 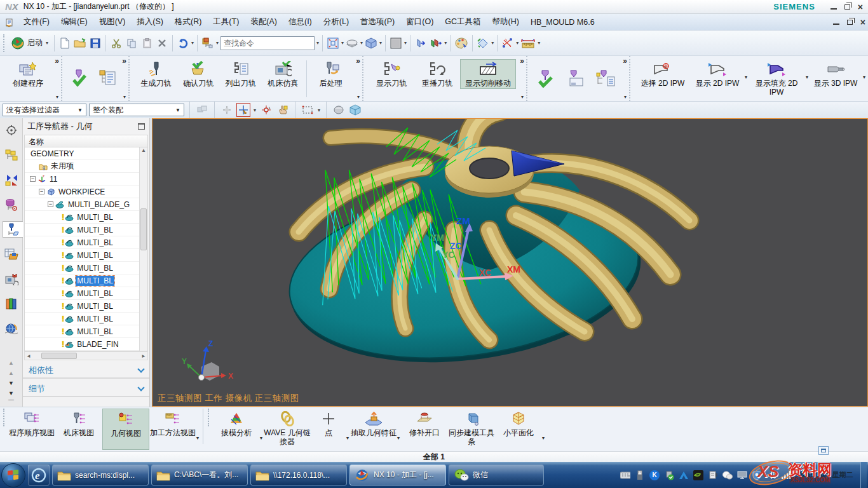 What do you see at coordinates (461, 43) in the screenshot?
I see `role-palette-button` at bounding box center [461, 43].